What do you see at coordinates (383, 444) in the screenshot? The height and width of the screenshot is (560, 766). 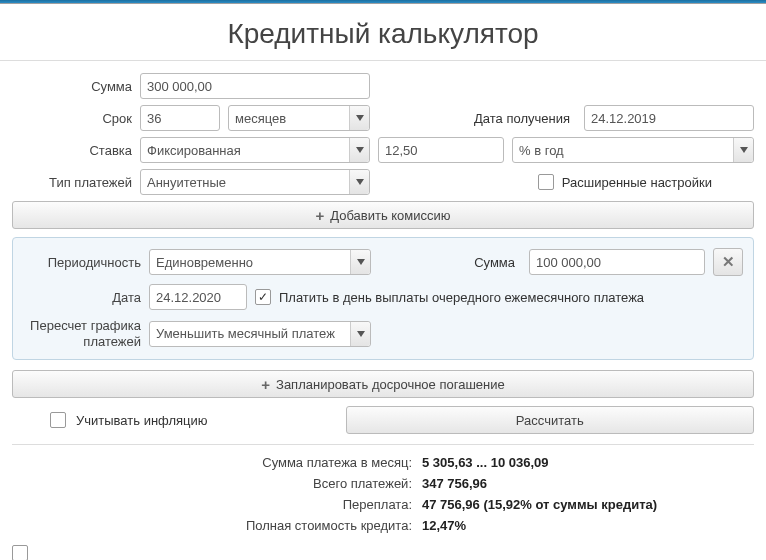 I see `divider` at bounding box center [383, 444].